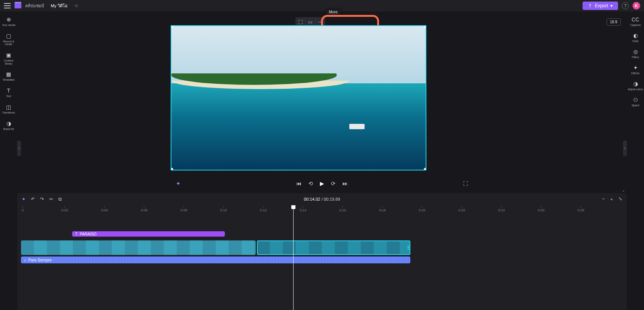 The height and width of the screenshot is (310, 644). Describe the element at coordinates (600, 6) in the screenshot. I see `export-button: ⭱ Export ▾` at that location.